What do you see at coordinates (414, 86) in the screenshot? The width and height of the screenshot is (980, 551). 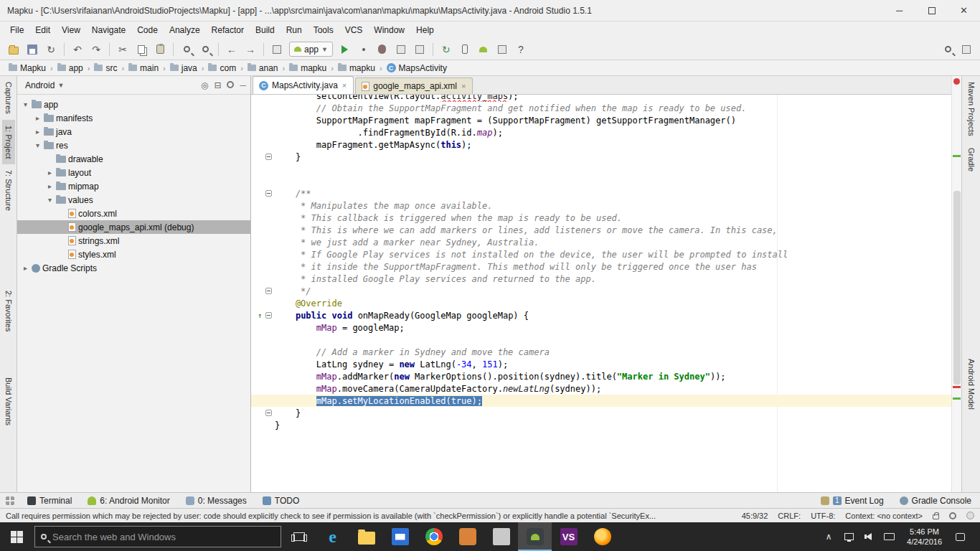 I see `editor-tab-google-maps-api-xml: google_maps_api.xml×` at bounding box center [414, 86].